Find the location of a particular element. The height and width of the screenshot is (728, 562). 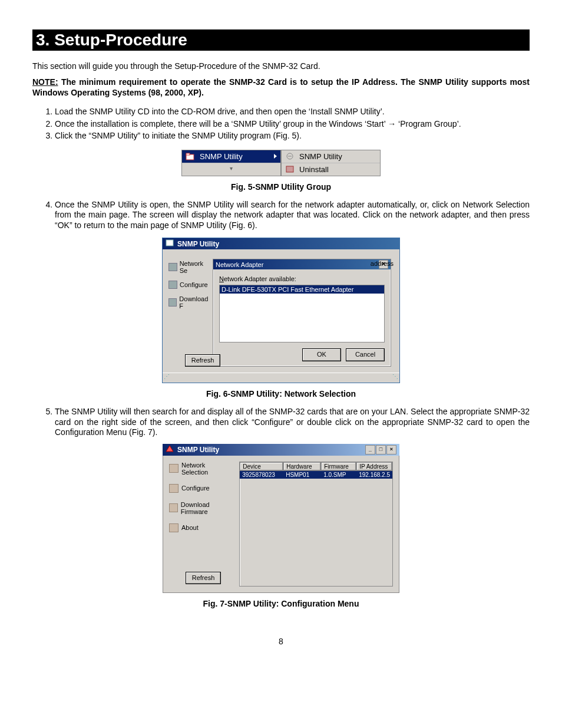

sidebar-item-about: About is located at coordinates (201, 528).